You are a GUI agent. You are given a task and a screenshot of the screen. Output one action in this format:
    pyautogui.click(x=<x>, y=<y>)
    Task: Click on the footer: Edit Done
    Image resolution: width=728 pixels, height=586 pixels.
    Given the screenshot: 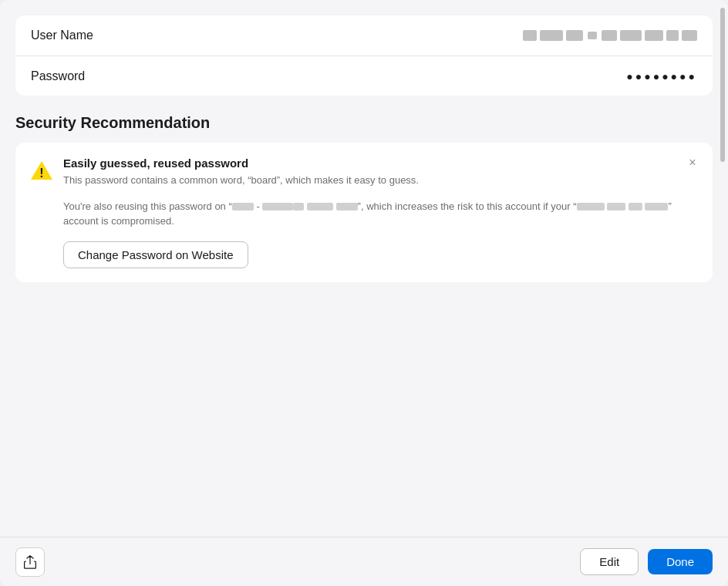 What is the action you would take?
    pyautogui.click(x=364, y=561)
    